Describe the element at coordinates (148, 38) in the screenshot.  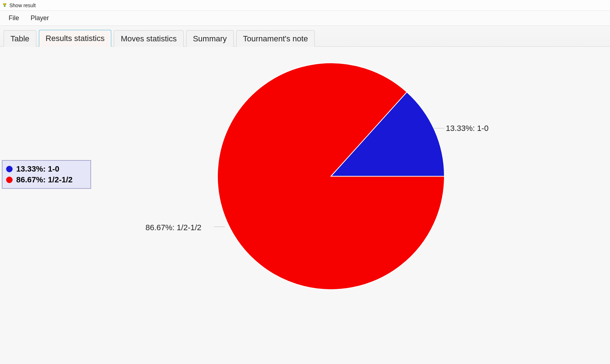
I see `tab-moves-statistics: Moves statistics` at that location.